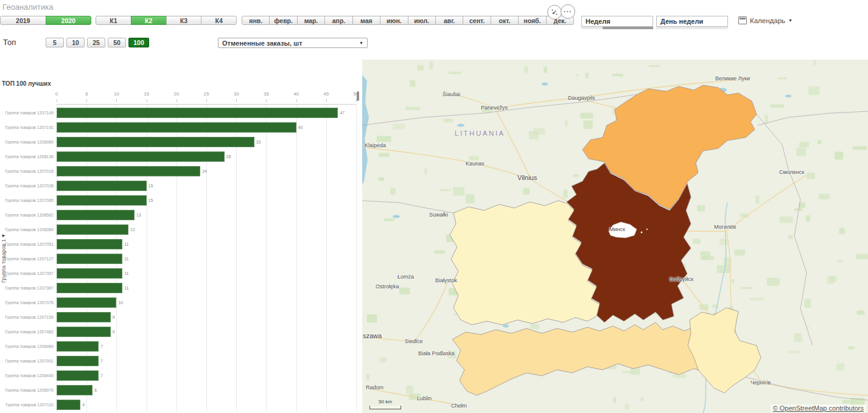 The image size is (868, 413). Describe the element at coordinates (27, 347) in the screenshot. I see `bar-category-label: Группа товаров 1206969` at that location.